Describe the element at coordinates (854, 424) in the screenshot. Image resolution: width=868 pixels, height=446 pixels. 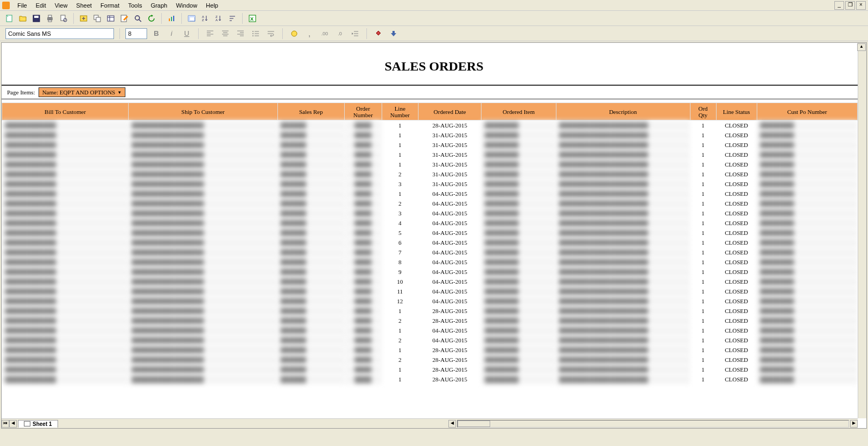
I see `hscroll-right-button: ▶` at that location.